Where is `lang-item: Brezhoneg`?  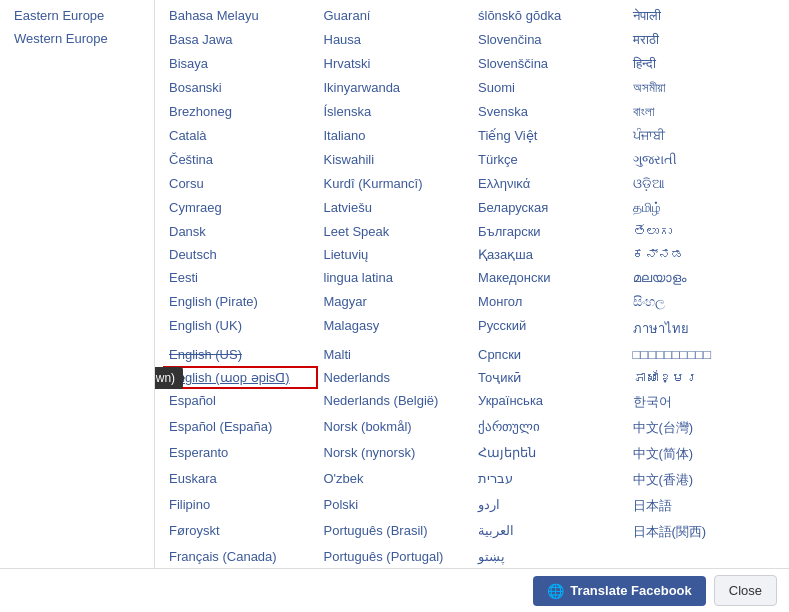 lang-item: Brezhoneg is located at coordinates (240, 112).